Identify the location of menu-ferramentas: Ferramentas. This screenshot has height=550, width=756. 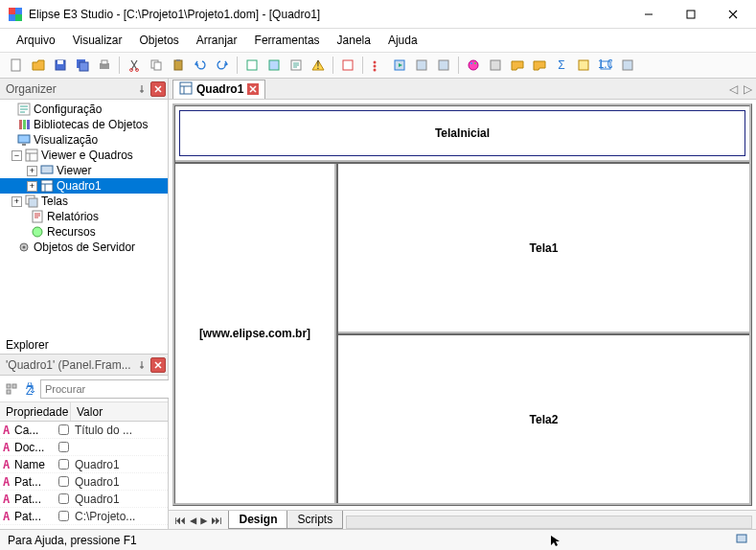
(287, 40).